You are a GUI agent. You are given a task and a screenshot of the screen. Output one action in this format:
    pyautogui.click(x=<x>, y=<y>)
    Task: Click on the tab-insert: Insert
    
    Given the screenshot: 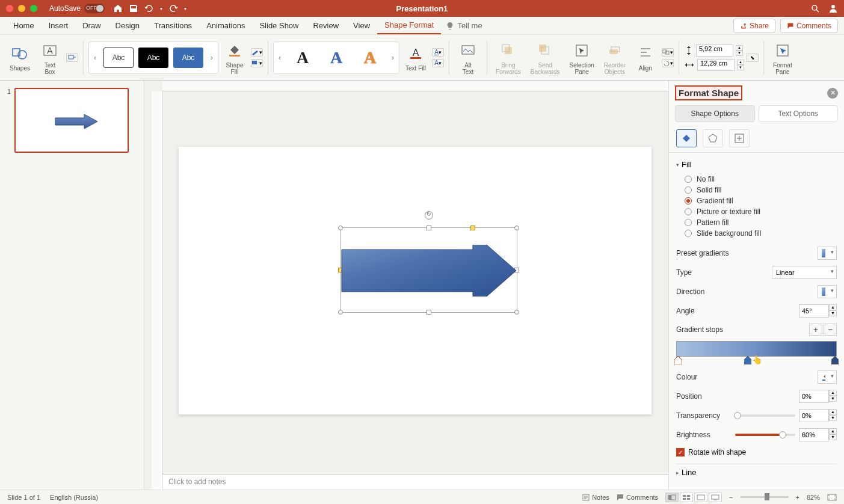 What is the action you would take?
    pyautogui.click(x=59, y=25)
    